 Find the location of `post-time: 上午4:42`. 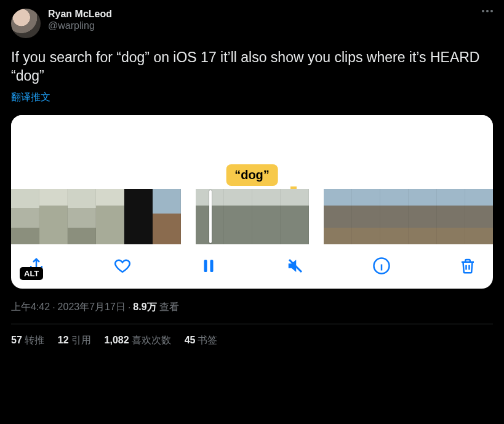

post-time: 上午4:42 is located at coordinates (31, 308).